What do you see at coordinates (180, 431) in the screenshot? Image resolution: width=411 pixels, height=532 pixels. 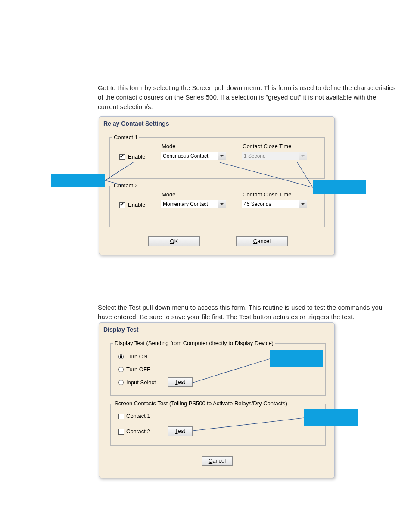 I see `contacts-test-button: Test` at bounding box center [180, 431].